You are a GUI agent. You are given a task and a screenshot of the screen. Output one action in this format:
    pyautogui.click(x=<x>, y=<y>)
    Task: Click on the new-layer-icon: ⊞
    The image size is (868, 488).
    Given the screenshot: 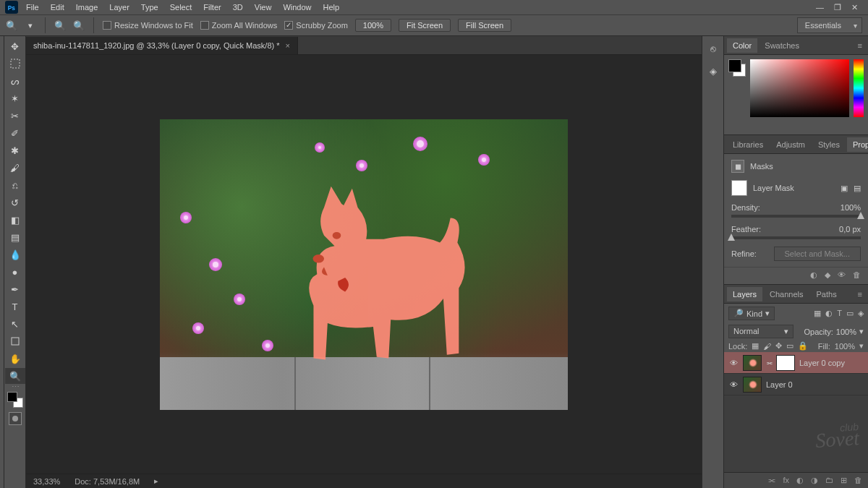 What is the action you would take?
    pyautogui.click(x=843, y=480)
    